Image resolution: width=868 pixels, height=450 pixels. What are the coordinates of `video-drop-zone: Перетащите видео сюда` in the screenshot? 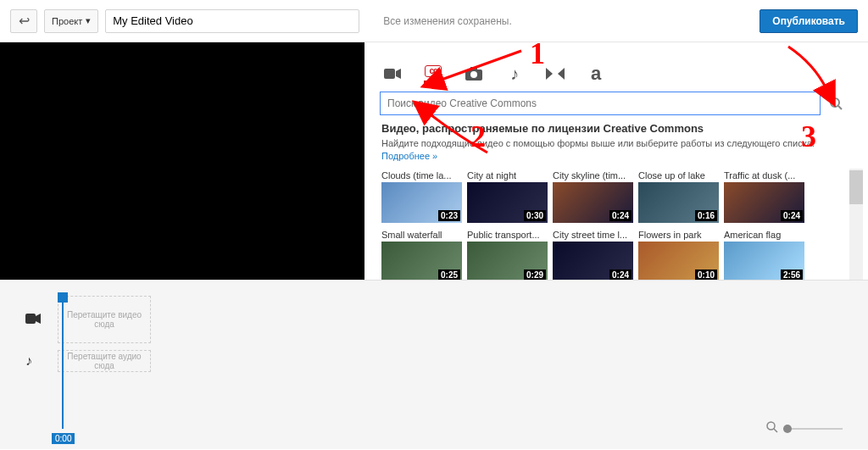 It's located at (104, 319).